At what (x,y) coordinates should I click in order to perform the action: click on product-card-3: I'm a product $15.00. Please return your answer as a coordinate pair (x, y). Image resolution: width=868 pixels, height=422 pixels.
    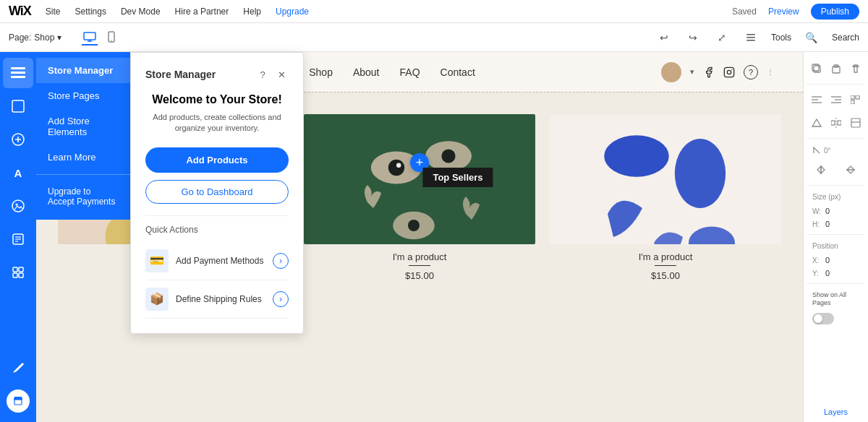
    Looking at the image, I should click on (665, 198).